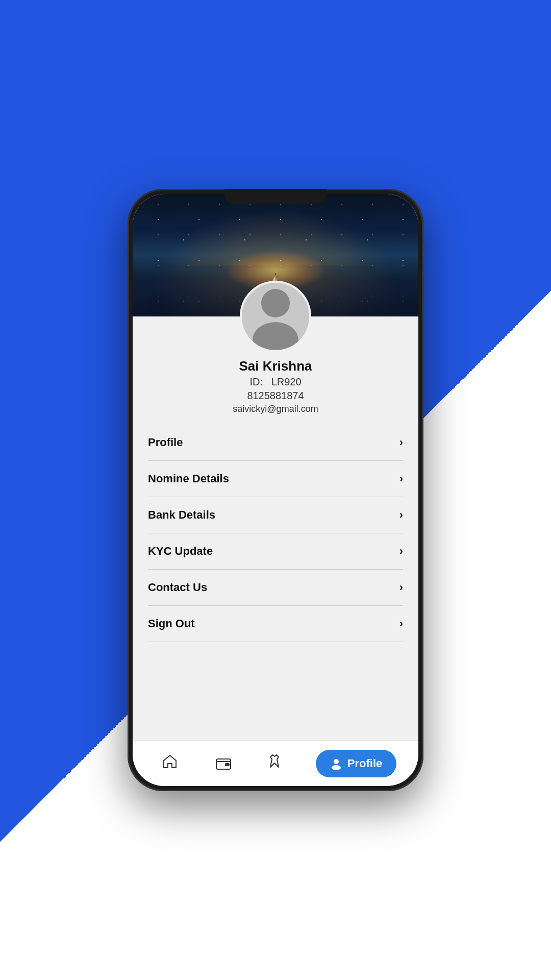  I want to click on phone-notch, so click(276, 197).